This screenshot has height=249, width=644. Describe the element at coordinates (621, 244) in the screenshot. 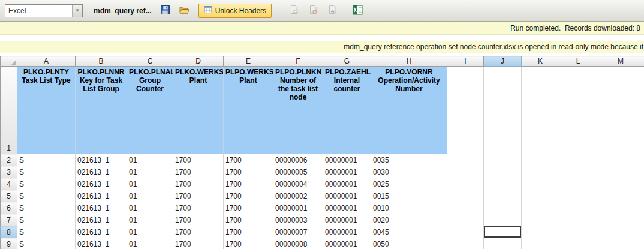

I see `cell-M9` at that location.